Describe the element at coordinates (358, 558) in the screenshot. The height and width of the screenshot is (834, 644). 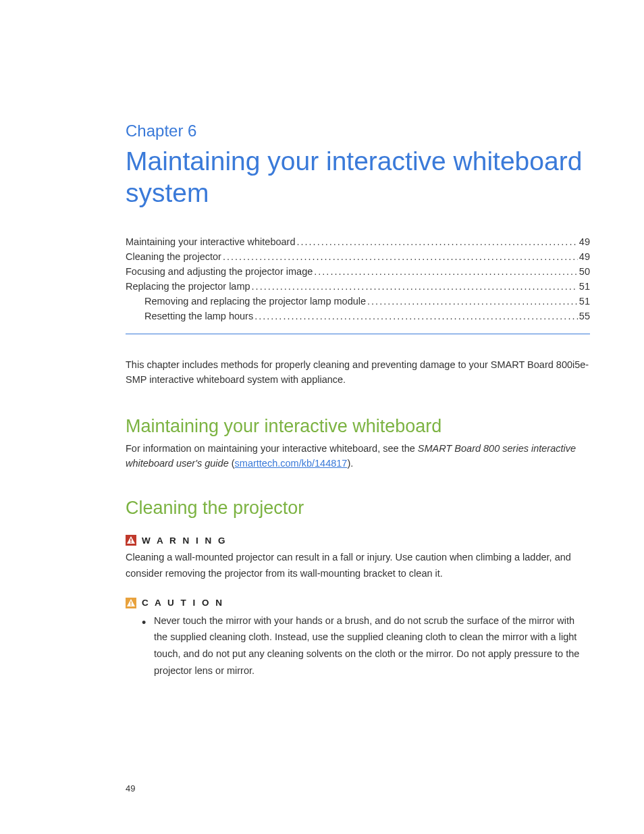
I see `warning-callout: W A R N I N G Cleaning a wall-mounted pr…` at that location.